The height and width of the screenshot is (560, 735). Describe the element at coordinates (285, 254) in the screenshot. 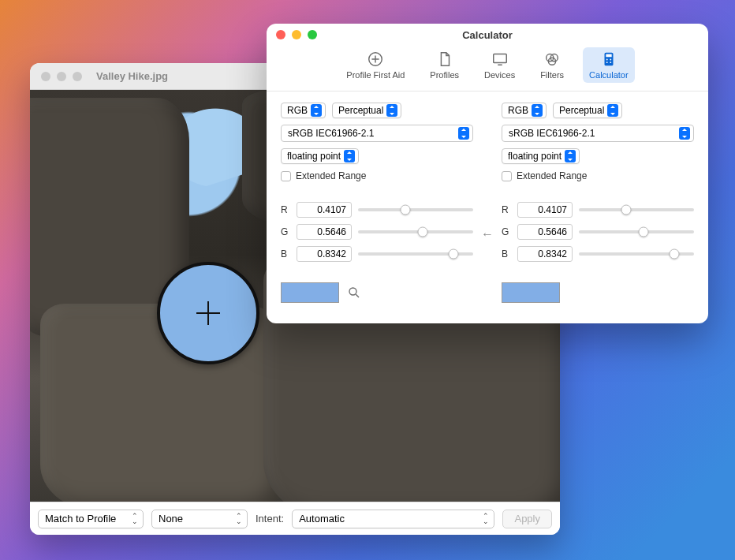

I see `channel-label: B` at that location.